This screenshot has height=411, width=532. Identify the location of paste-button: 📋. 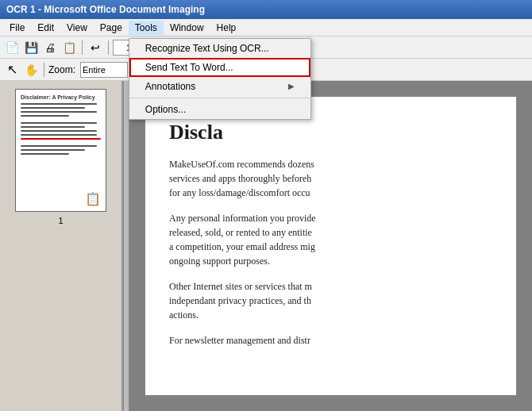
(69, 48).